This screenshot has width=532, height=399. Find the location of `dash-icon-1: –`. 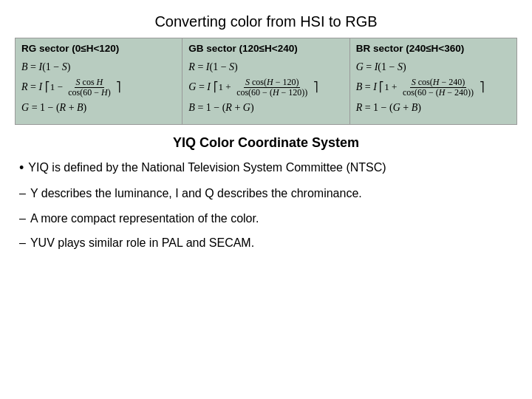

dash-icon-1: – is located at coordinates (22, 194).